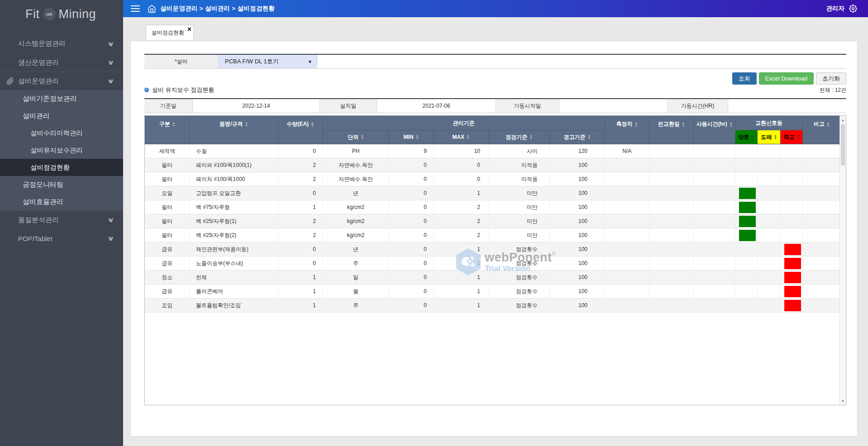 This screenshot has width=868, height=446. What do you see at coordinates (62, 220) in the screenshot?
I see `sidebar-item: 품질분석관리 ∨` at bounding box center [62, 220].